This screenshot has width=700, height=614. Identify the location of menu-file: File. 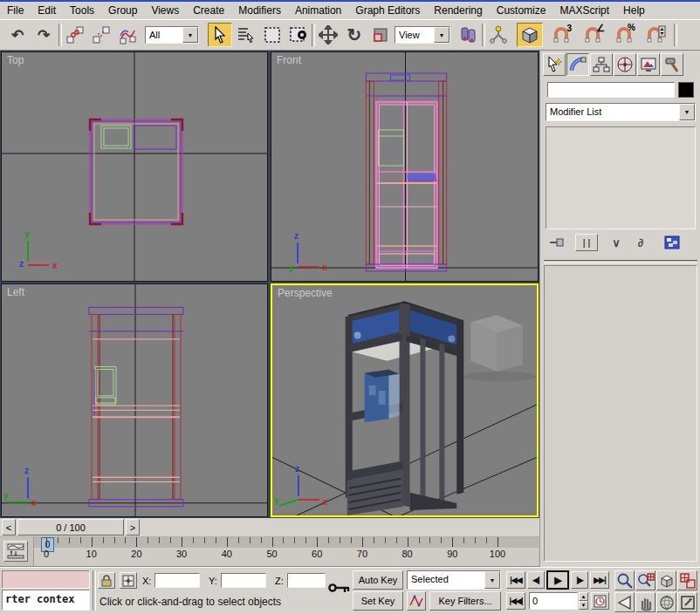
(16, 10).